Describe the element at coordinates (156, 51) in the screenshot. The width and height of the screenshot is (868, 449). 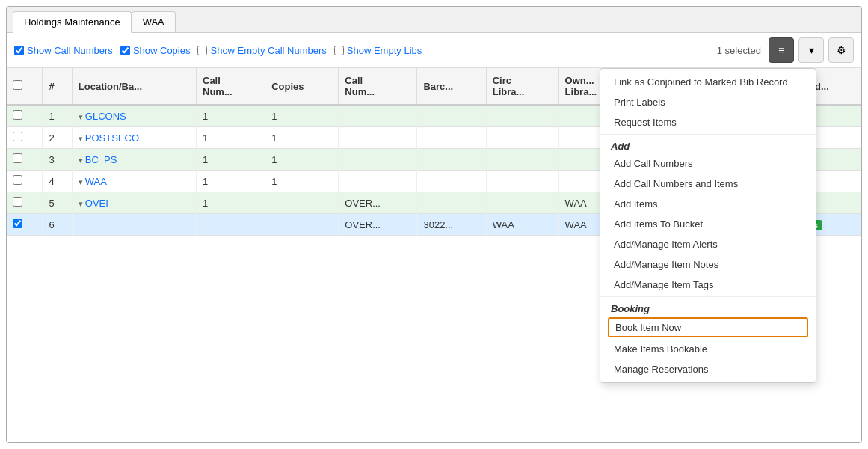
I see `show-copies-label: Show Copies` at that location.